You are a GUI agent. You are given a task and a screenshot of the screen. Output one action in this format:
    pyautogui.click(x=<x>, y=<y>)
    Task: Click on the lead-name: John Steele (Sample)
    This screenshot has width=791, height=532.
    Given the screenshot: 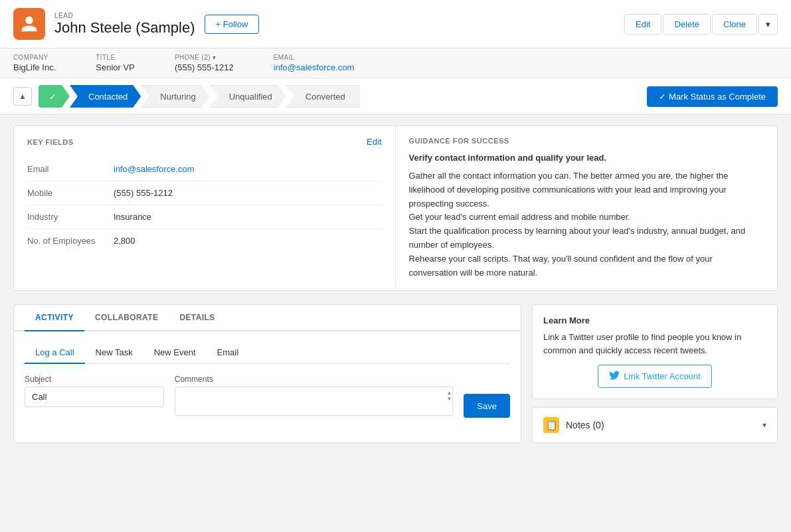 What is the action you would take?
    pyautogui.click(x=125, y=28)
    